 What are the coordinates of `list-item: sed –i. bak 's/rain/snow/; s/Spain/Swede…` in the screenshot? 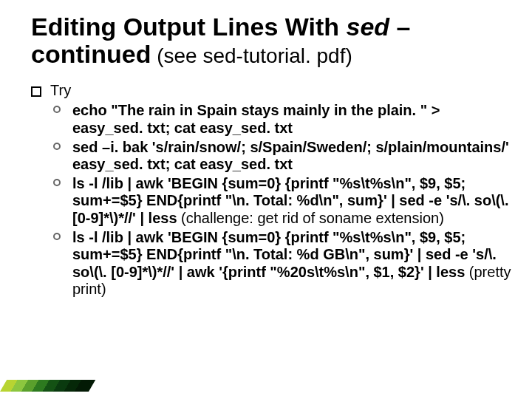 It's located at (281, 157).